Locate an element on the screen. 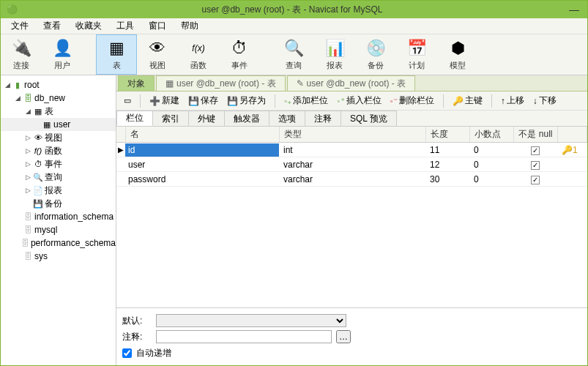 The height and width of the screenshot is (366, 588). col-name-cell: user is located at coordinates (202, 165).